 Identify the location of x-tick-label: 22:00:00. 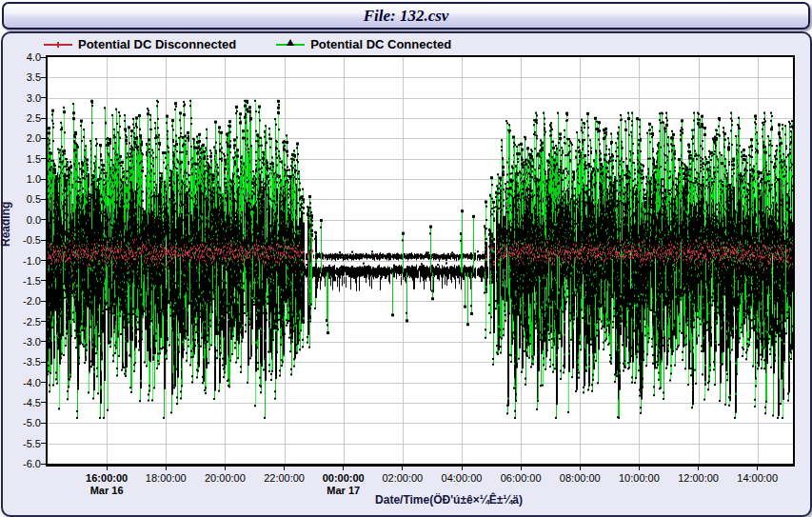
(285, 478).